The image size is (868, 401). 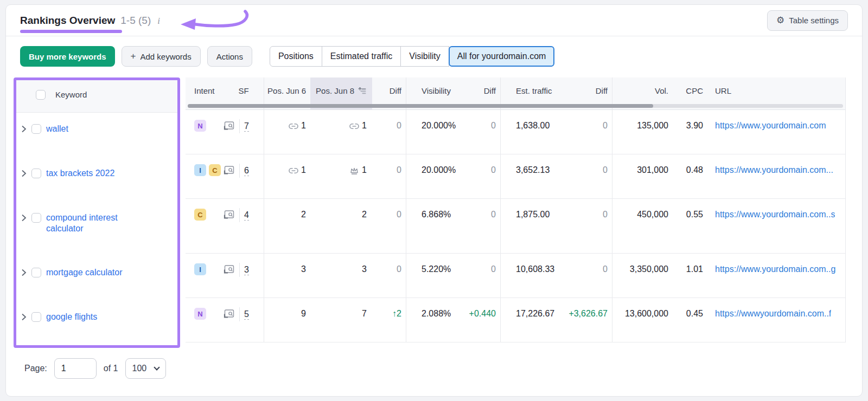 What do you see at coordinates (436, 177) in the screenshot?
I see `visibility-value: 20.000%` at bounding box center [436, 177].